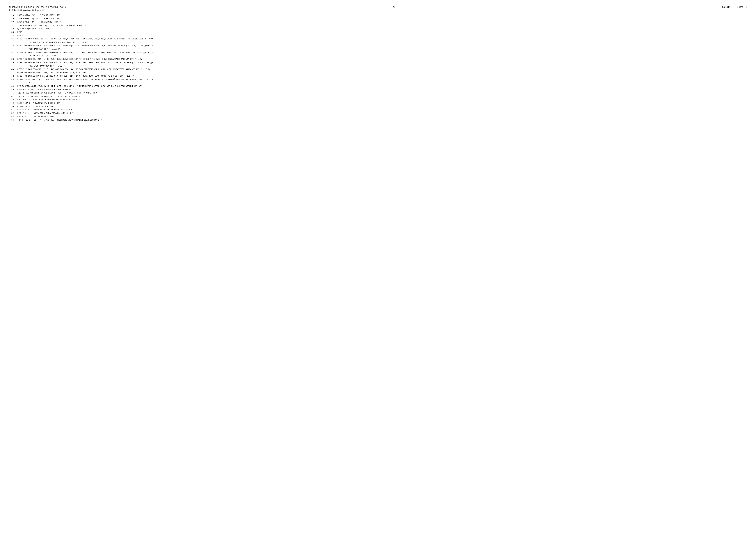 This screenshot has width=756, height=534. I want to click on row-number: 50, so click(13, 107).